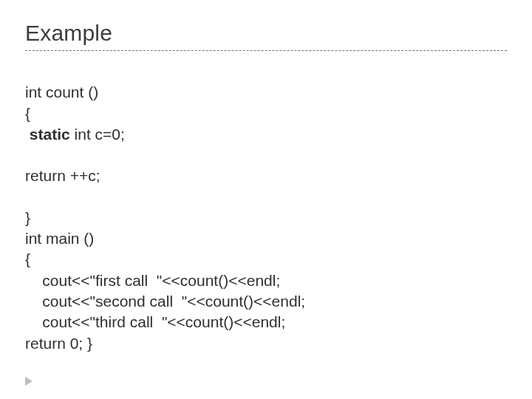 This screenshot has width=532, height=399. What do you see at coordinates (166, 301) in the screenshot?
I see `code-line: cout<<"second call "<<count()<<endl;` at bounding box center [166, 301].